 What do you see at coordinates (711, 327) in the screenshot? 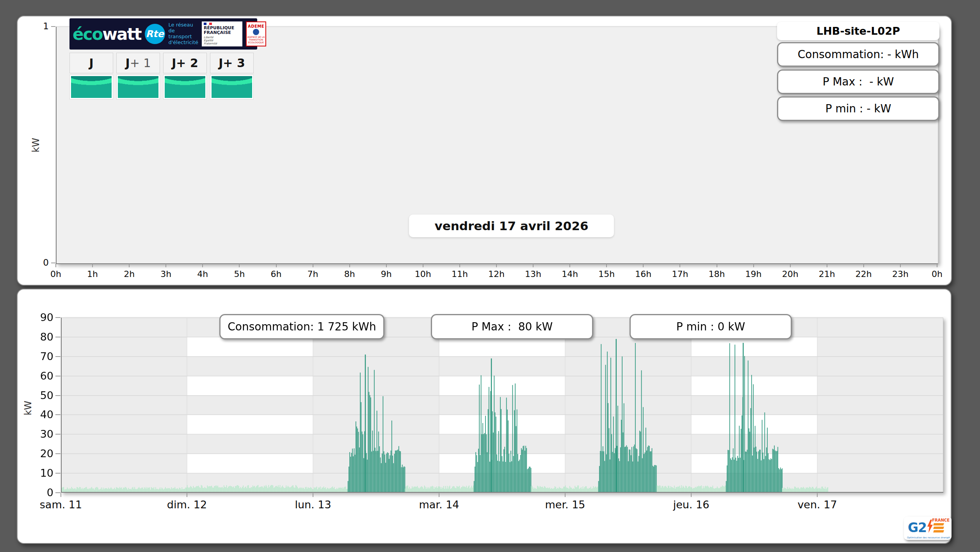
I see `week-stat-box-2: P min : 0 kW` at bounding box center [711, 327].